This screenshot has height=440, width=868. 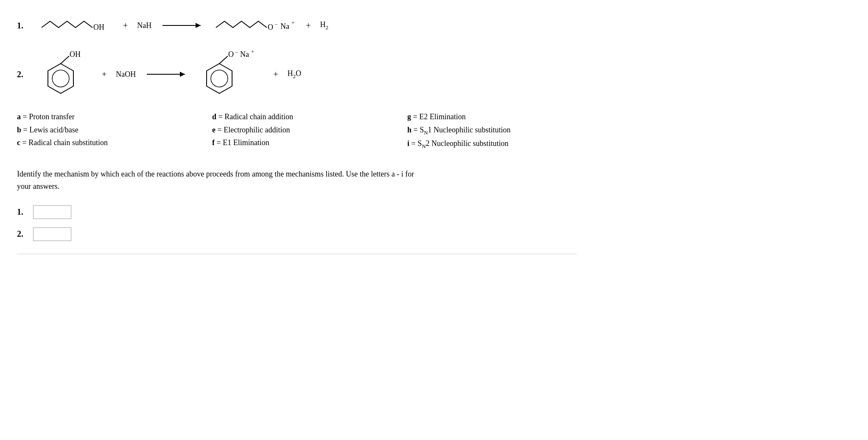 What do you see at coordinates (144, 25) in the screenshot?
I see `reagent-1: NaH` at bounding box center [144, 25].